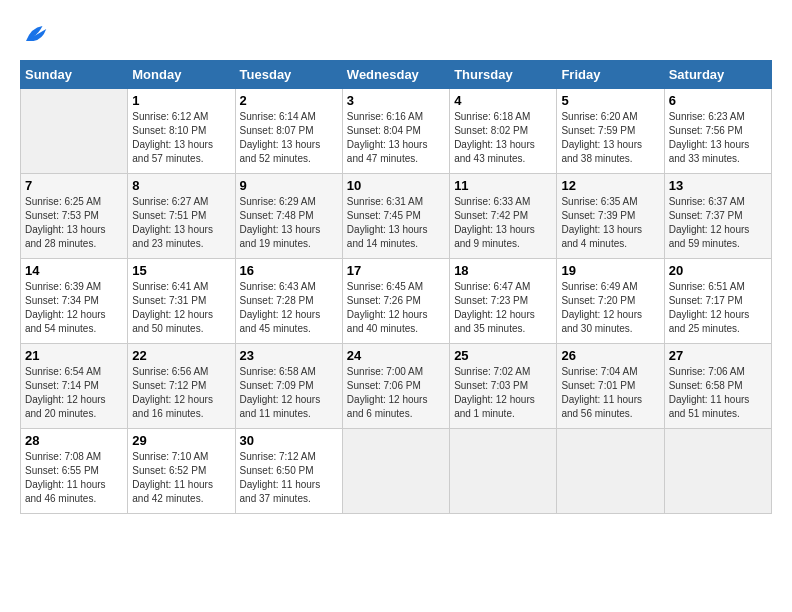 The width and height of the screenshot is (792, 612). I want to click on day-info: Sunrise: 6:25 AMSunset: 7:53 PMDaylight:…, so click(74, 223).